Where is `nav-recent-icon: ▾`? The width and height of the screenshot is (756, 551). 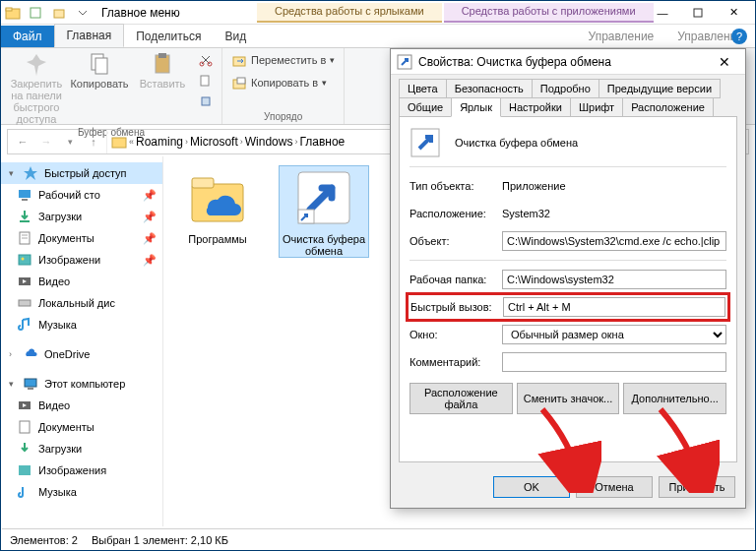
nav-recent-icon: ▾ is located at coordinates (70, 142).